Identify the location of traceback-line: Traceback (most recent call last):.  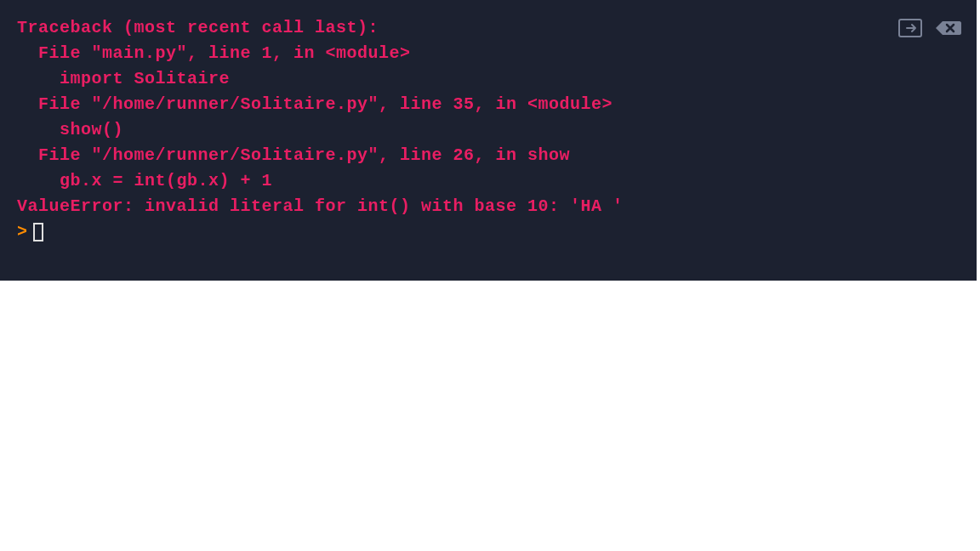
(488, 28).